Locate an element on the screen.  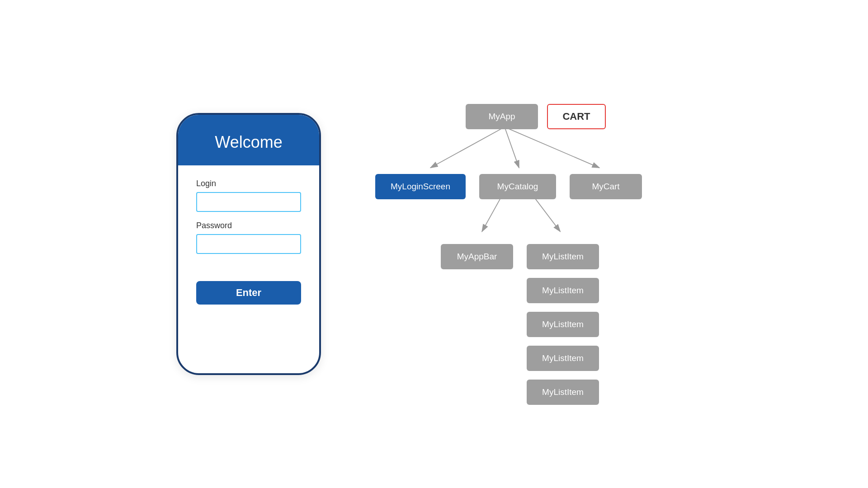
password-input is located at coordinates (249, 244).